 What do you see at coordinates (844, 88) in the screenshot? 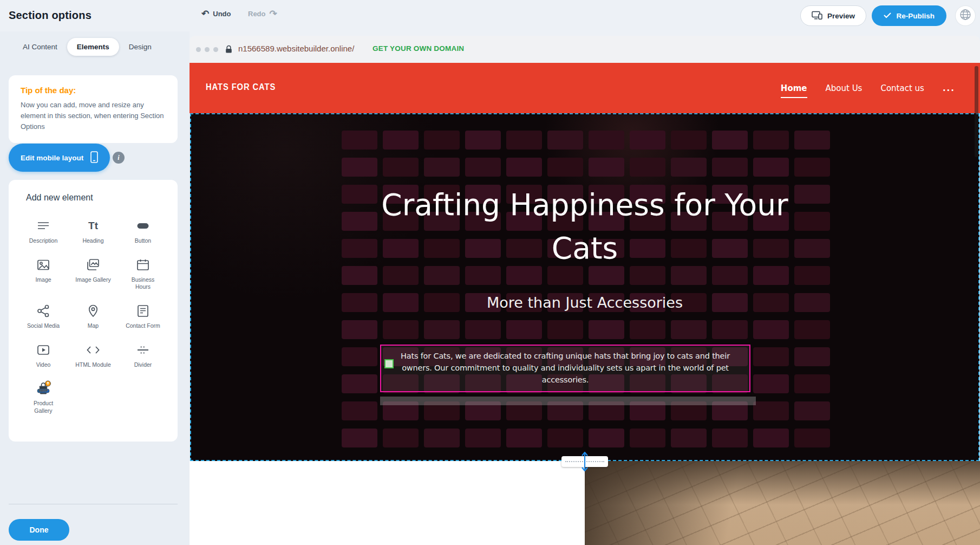
I see `nav-about-us: About Us` at bounding box center [844, 88].